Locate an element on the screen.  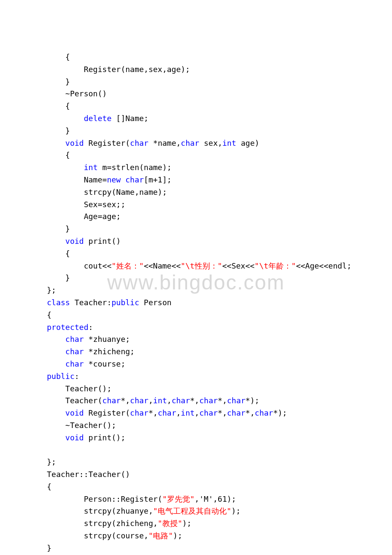
code-line: class Teacher:public Person is located at coordinates (109, 303).